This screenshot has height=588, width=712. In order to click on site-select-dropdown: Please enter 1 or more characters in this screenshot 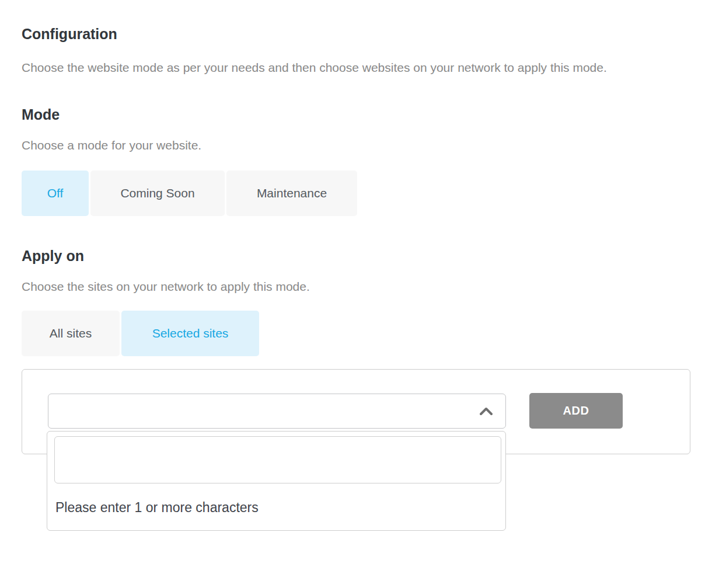, I will do `click(277, 481)`.